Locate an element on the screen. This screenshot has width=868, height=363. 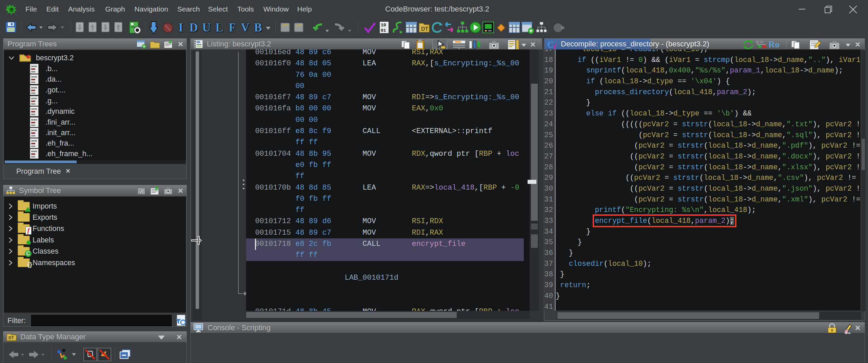
svg-text: C is located at coordinates (551, 45).